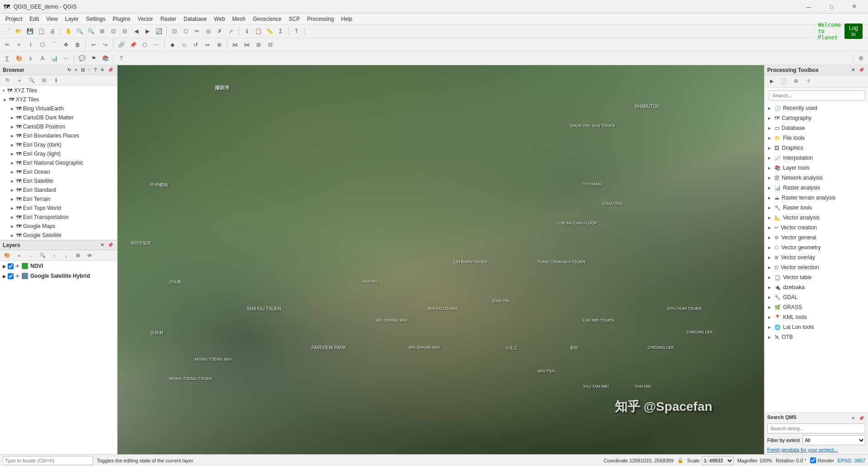  I want to click on zoom-next-btn: ▶, so click(147, 31).